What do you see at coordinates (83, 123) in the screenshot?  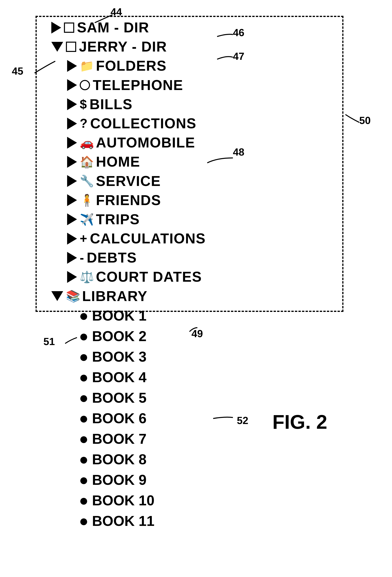 I see `icon-question: ?` at bounding box center [83, 123].